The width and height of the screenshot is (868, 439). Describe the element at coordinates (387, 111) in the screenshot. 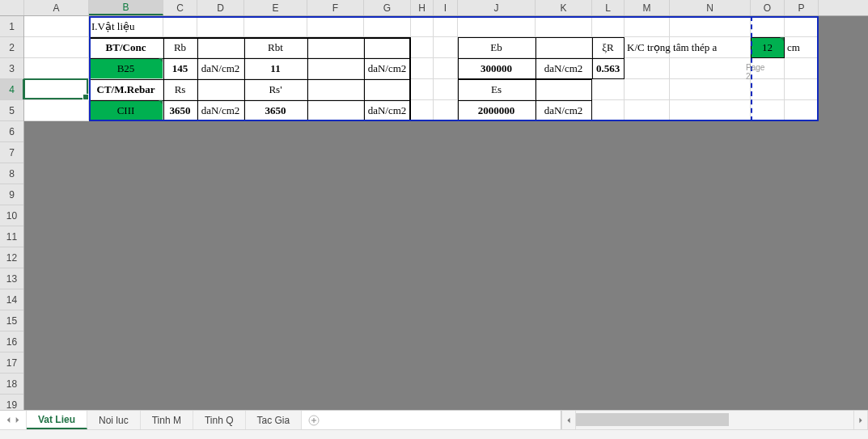

I see `cell-G5: daN/cm2` at that location.